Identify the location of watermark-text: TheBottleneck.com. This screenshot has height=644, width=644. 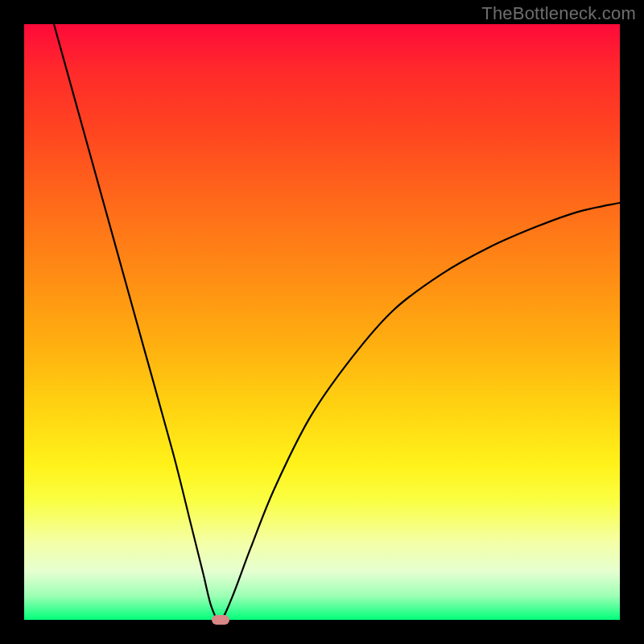
(559, 14).